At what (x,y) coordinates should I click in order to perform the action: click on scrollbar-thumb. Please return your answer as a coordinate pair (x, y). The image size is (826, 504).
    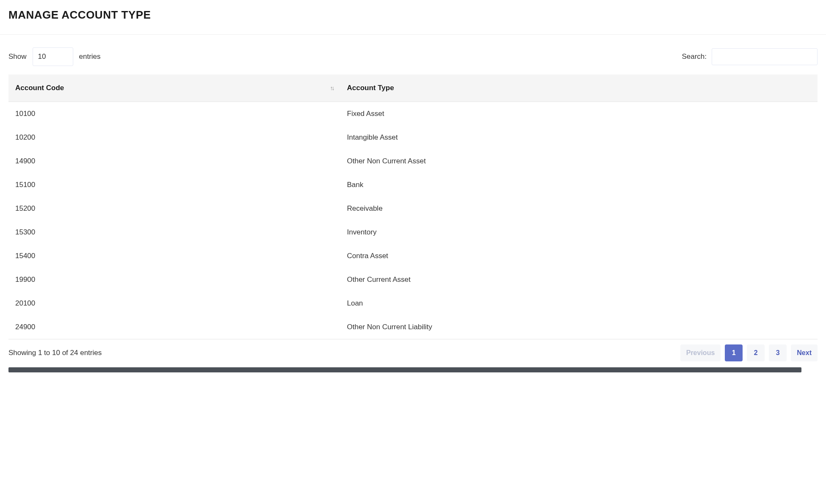
    Looking at the image, I should click on (405, 370).